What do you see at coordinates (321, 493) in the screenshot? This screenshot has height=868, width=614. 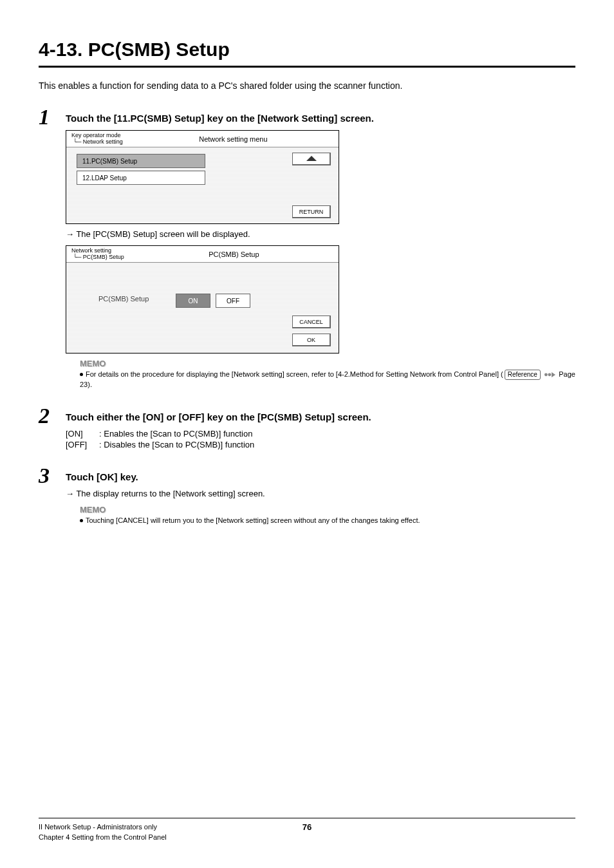 I see `step-3-result: → The display returns to the [Network se…` at bounding box center [321, 493].